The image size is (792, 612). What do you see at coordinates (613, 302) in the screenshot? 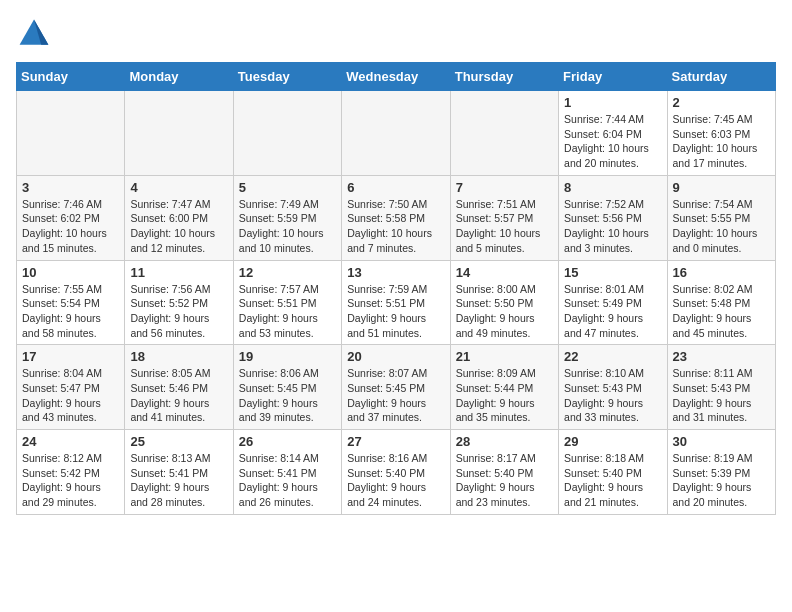
I see `calendar-cell: 15Sunrise: 8:01 AM Sunset: 5:49 PM Dayli…` at bounding box center [613, 302].